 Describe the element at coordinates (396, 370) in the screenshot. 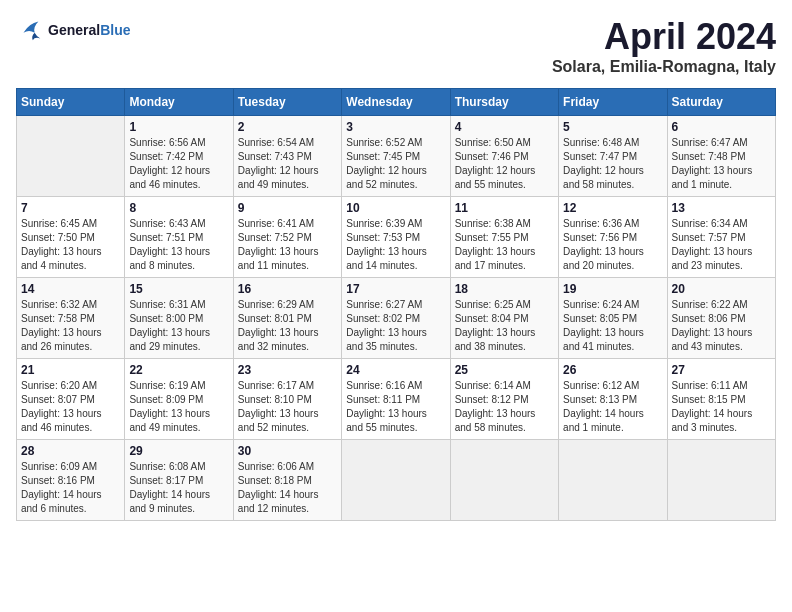

I see `day-number: 24` at that location.